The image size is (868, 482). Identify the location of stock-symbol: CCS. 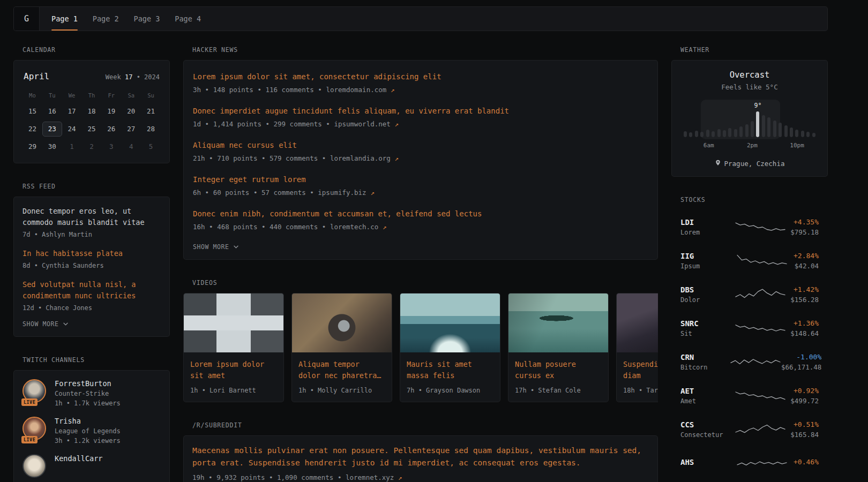
(705, 425).